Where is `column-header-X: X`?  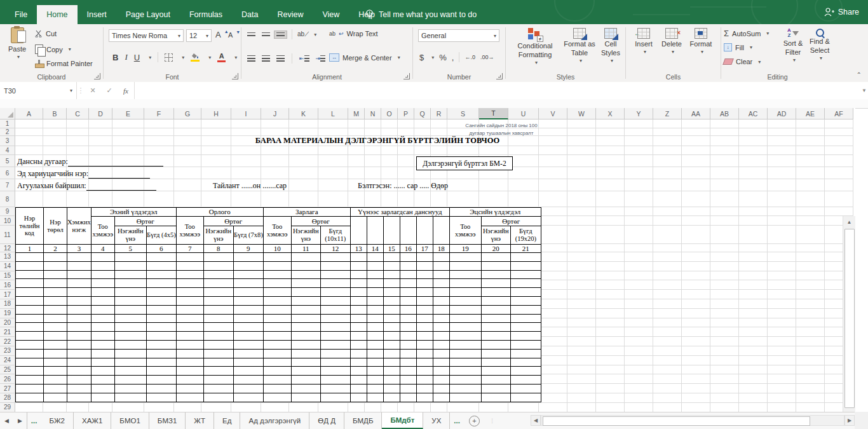 column-header-X: X is located at coordinates (610, 114).